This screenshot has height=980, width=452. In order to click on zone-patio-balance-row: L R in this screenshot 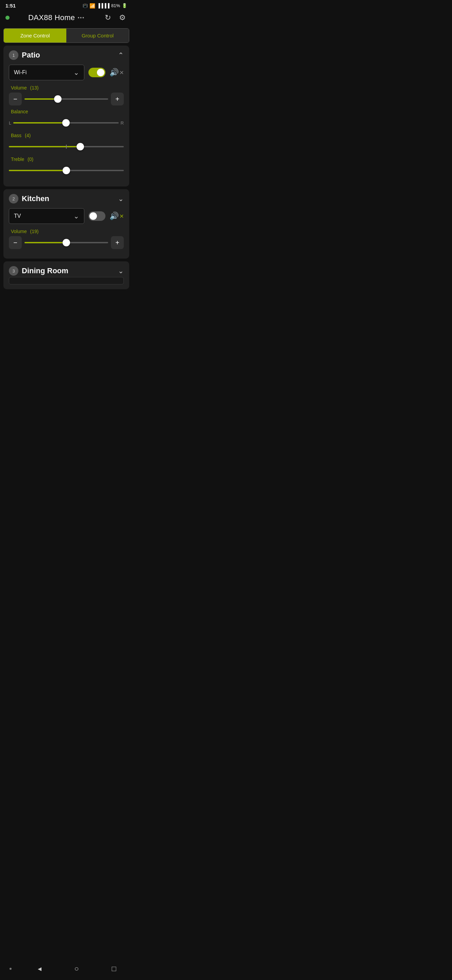, I will do `click(66, 123)`.